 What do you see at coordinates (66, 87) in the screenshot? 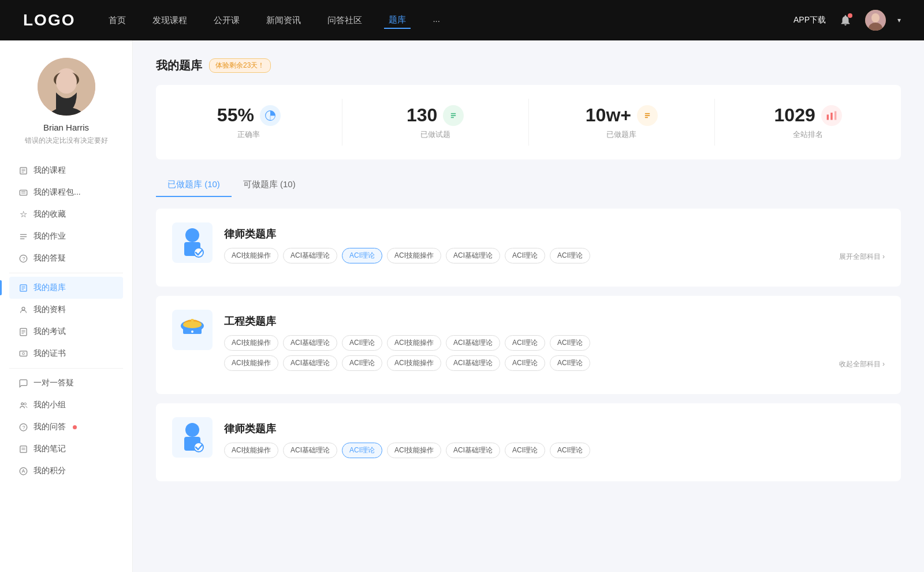
I see `sidebar-avatar-image` at bounding box center [66, 87].